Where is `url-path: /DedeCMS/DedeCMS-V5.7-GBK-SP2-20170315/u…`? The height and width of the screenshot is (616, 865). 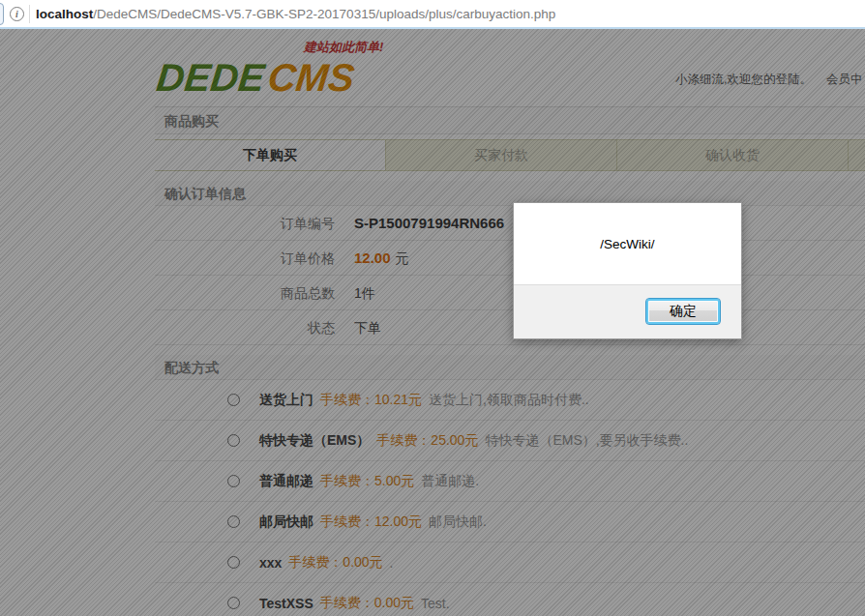 url-path: /DedeCMS/DedeCMS-V5.7-GBK-SP2-20170315/u… is located at coordinates (324, 14).